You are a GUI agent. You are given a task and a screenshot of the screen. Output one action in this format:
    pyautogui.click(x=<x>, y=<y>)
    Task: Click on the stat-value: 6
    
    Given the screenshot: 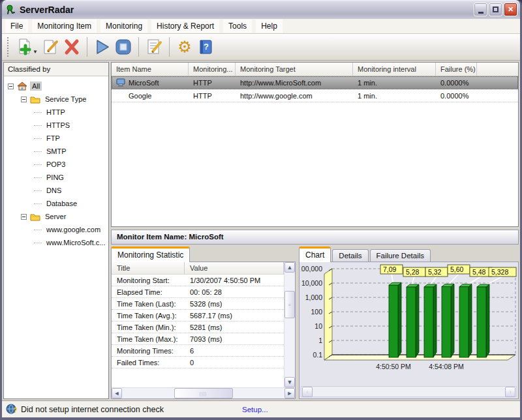 What is the action you would take?
    pyautogui.click(x=234, y=351)
    